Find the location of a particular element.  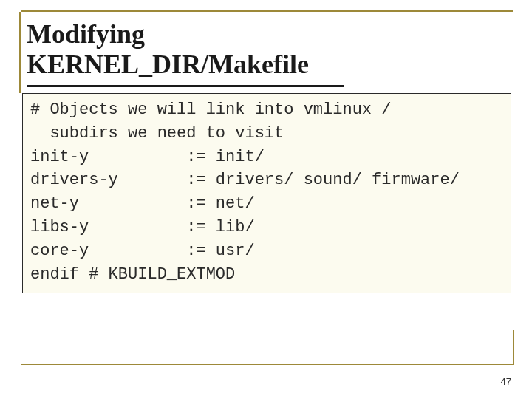

title-line-2: KERNEL_DIR/Makefile is located at coordinates (168, 64).